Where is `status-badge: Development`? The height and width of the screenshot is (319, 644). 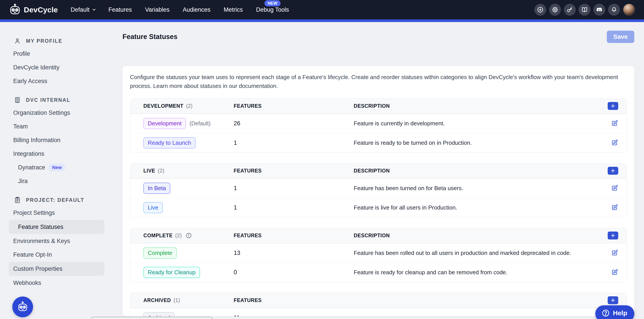 status-badge: Development is located at coordinates (165, 124).